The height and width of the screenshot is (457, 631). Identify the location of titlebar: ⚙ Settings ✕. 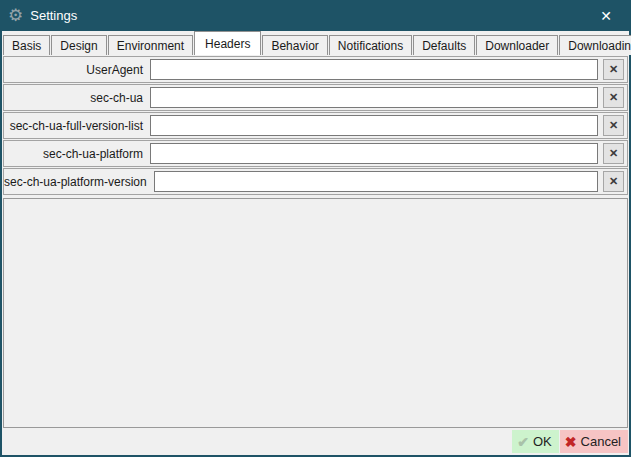
(316, 16).